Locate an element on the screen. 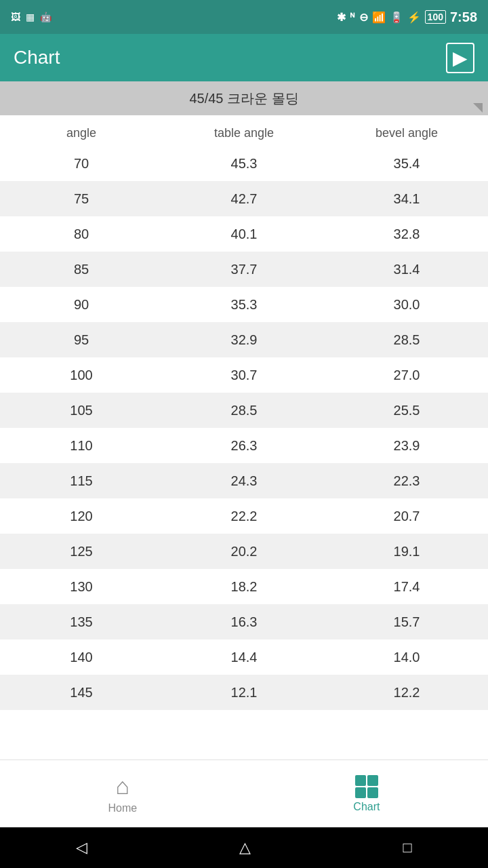 This screenshot has height=868, width=488. android-icon: 🤖 is located at coordinates (46, 17).